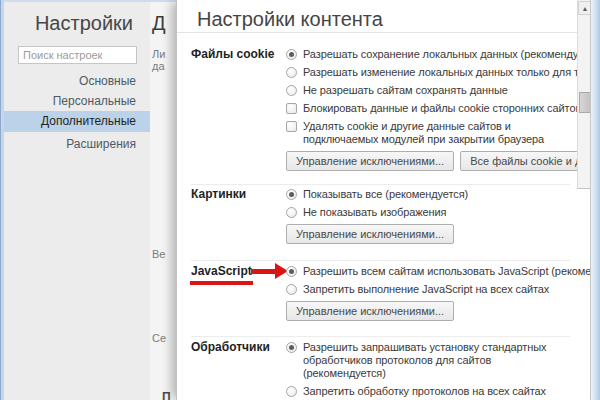  Describe the element at coordinates (431, 272) in the screenshot. I see `javascript-allow-option: Разрешить всем сайтам использовать JavaS…` at that location.